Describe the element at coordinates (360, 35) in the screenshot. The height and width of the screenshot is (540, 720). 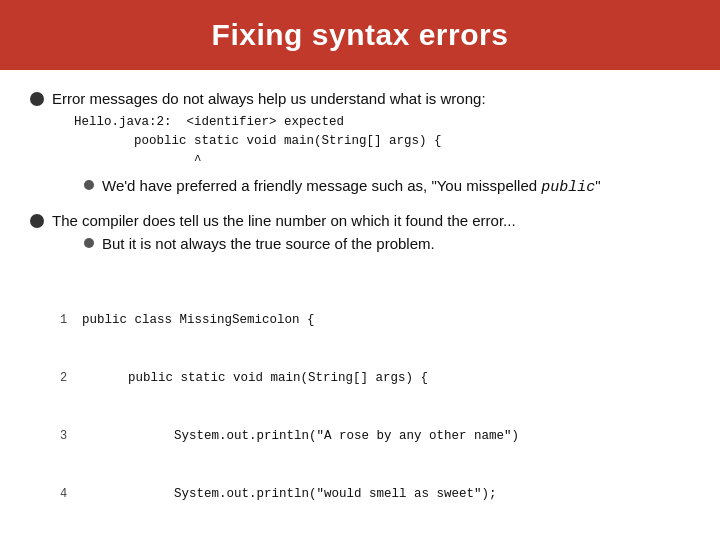
I see `slide-title: Fixing syntax errors` at that location.